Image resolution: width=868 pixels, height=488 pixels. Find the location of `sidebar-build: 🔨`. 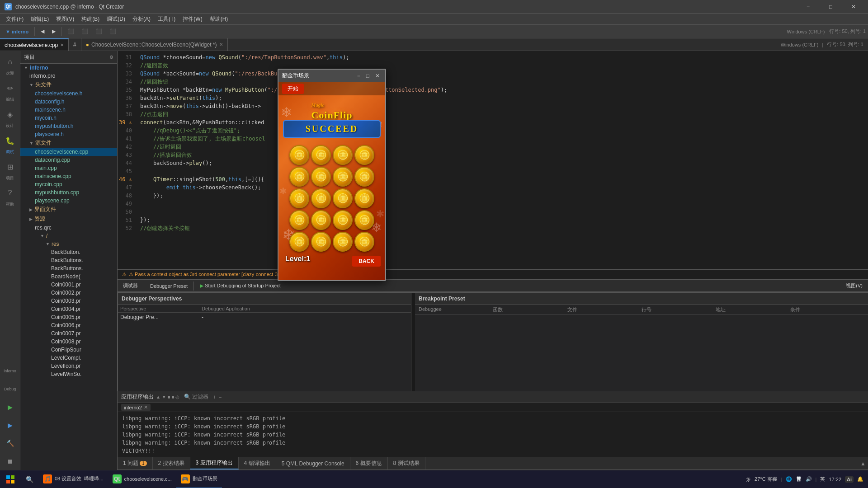

sidebar-build: 🔨 is located at coordinates (10, 443).